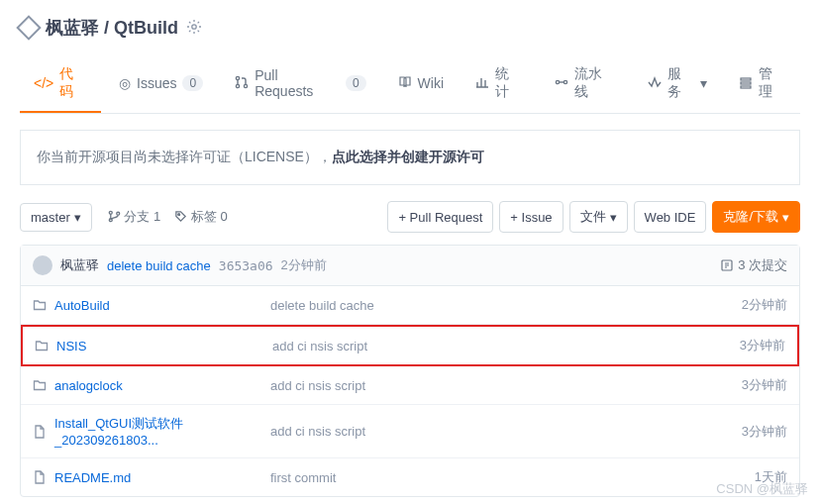 The image size is (820, 504). Describe the element at coordinates (242, 83) in the screenshot. I see `pr-icon` at that location.